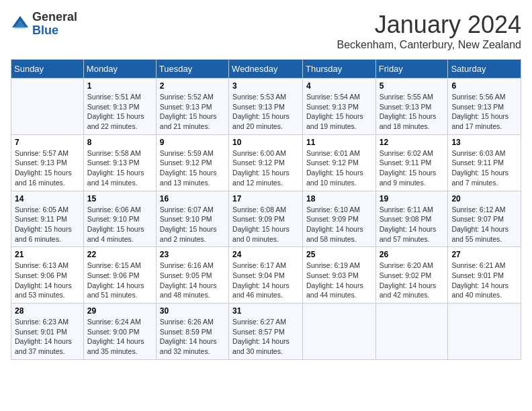  What do you see at coordinates (412, 224) in the screenshot?
I see `day-info: Sunrise: 6:11 AM Sunset: 9:08 PM Dayligh…` at bounding box center [412, 224].